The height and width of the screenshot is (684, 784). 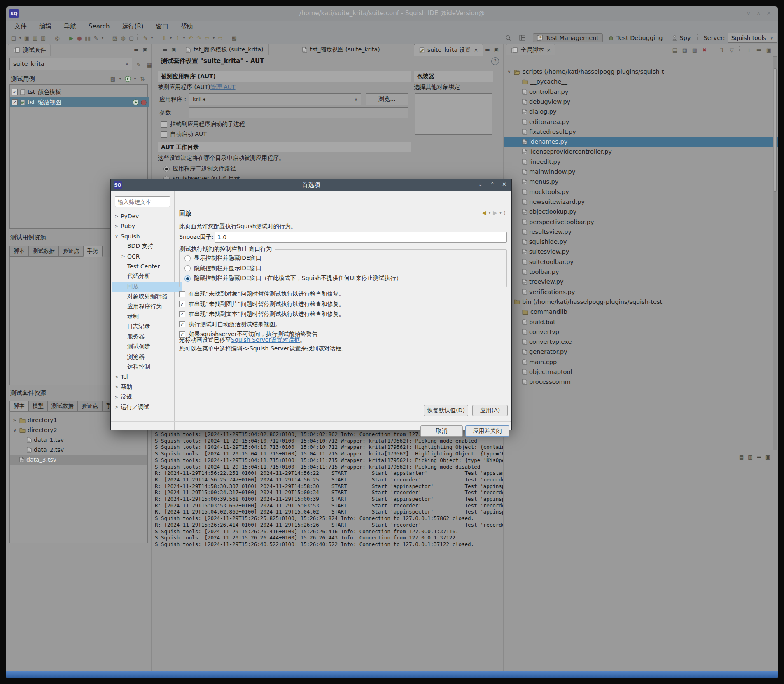 What do you see at coordinates (641, 322) in the screenshot?
I see `script-tree-file: build.bat` at bounding box center [641, 322].